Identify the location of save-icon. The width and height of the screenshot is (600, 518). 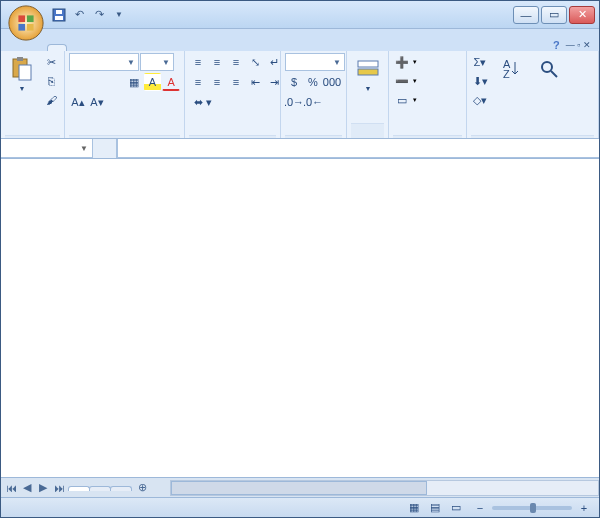
(59, 15).